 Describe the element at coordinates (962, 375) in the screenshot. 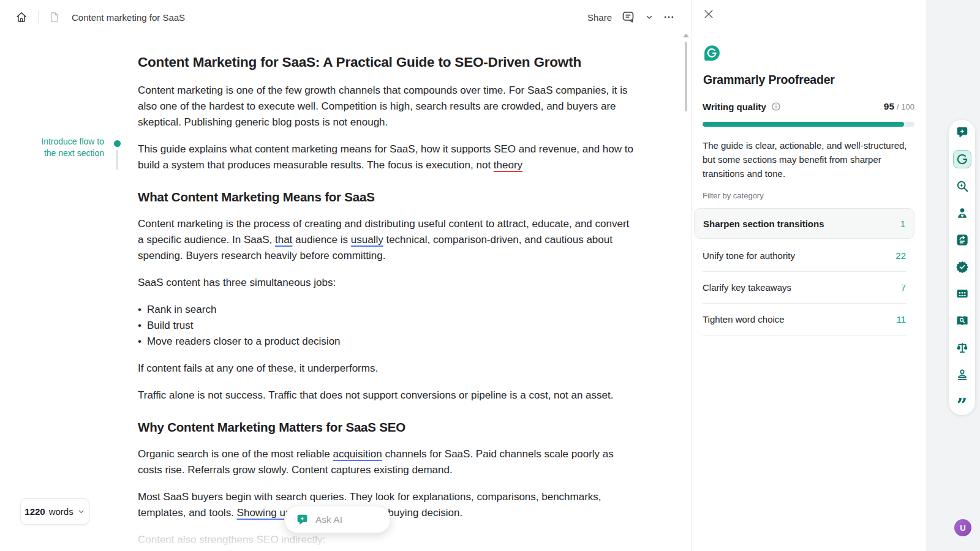

I see `stamp-icon` at that location.